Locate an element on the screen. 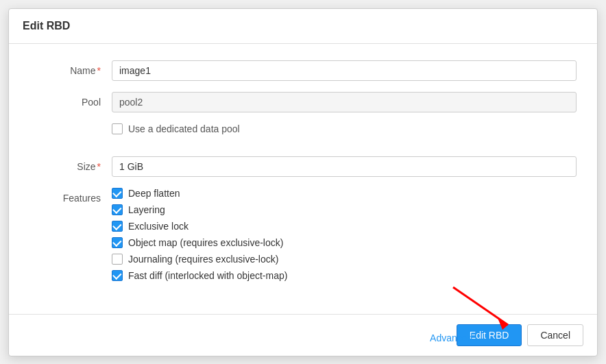 This screenshot has height=364, width=606. feature-row-exclusive-lock: Exclusive lock is located at coordinates (344, 226).